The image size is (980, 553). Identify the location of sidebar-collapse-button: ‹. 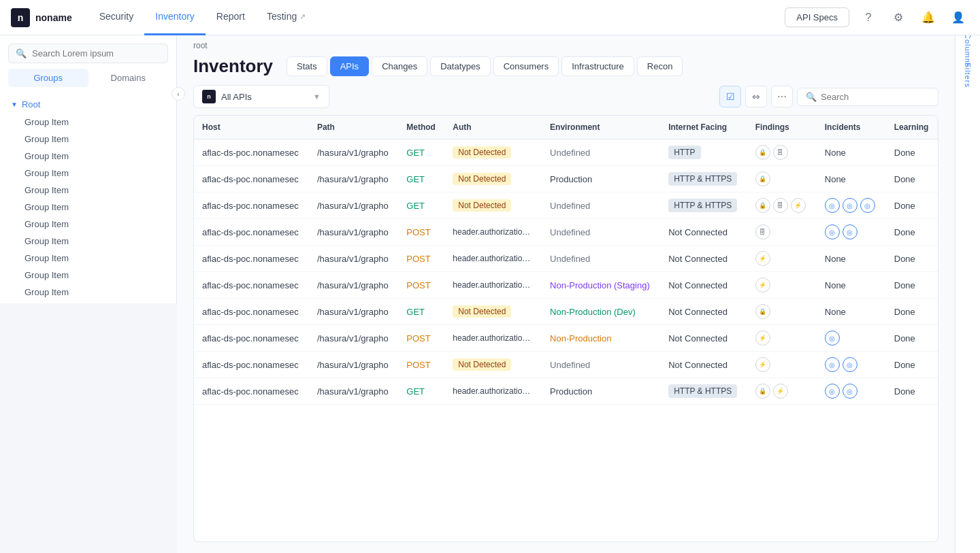
(178, 94).